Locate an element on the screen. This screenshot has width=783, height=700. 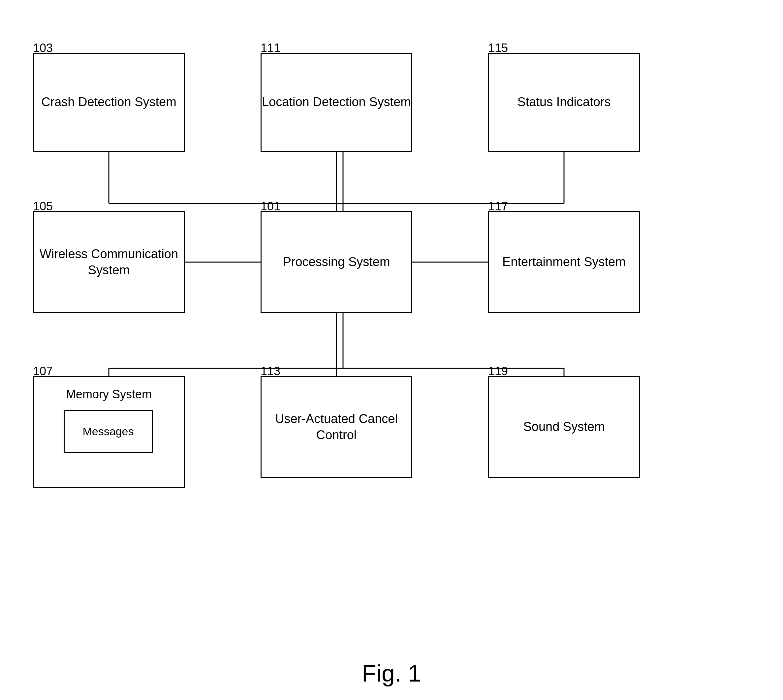
entertainment-system-box: Entertainment System is located at coordinates (564, 262).